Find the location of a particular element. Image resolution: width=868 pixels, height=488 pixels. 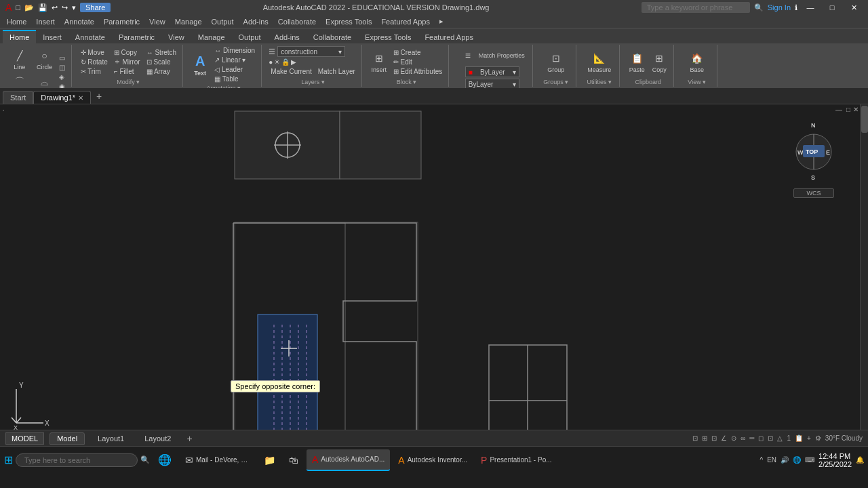

viewport-minimize-btn: — is located at coordinates (839, 110).